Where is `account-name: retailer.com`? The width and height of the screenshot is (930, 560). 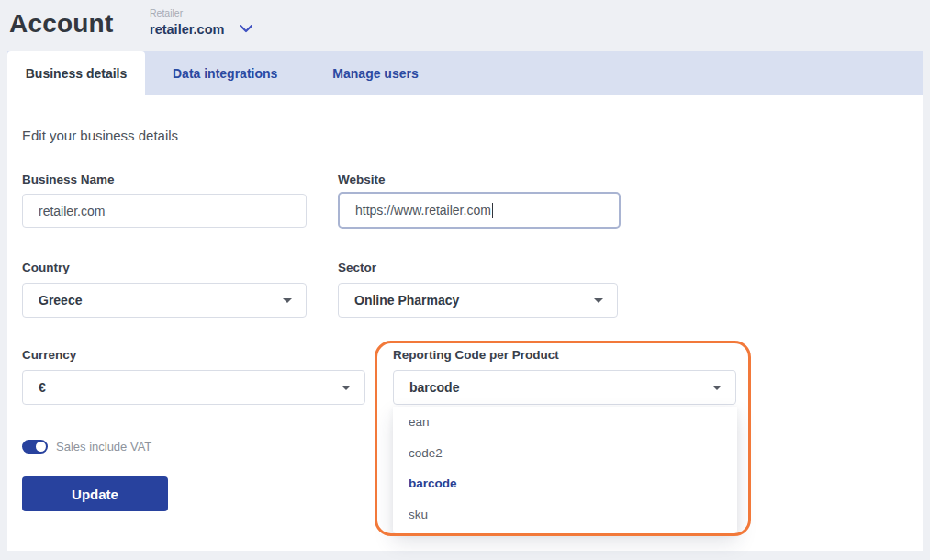 account-name: retailer.com is located at coordinates (187, 29).